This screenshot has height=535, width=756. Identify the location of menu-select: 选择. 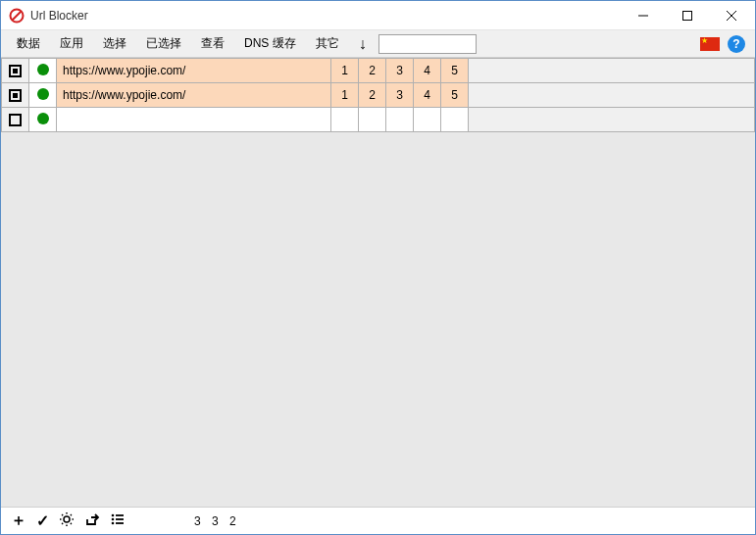
(115, 43).